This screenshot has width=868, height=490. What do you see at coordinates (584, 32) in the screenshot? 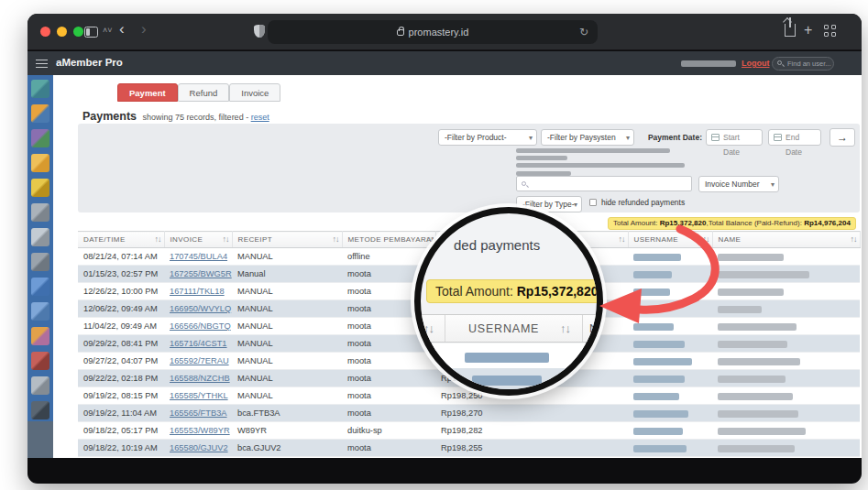
I see `reload-icon: ↻` at bounding box center [584, 32].